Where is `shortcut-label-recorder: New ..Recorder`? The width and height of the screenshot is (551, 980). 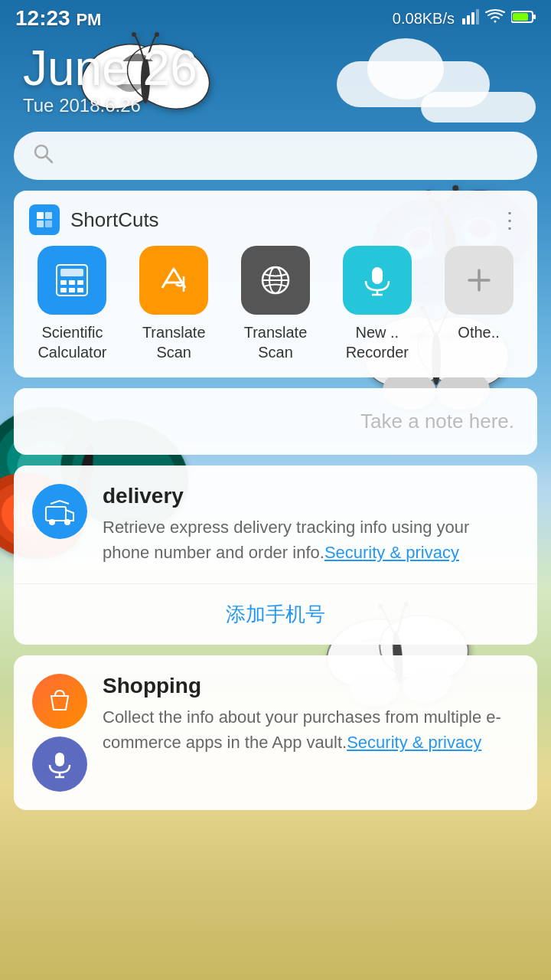 shortcut-label-recorder: New ..Recorder is located at coordinates (377, 342).